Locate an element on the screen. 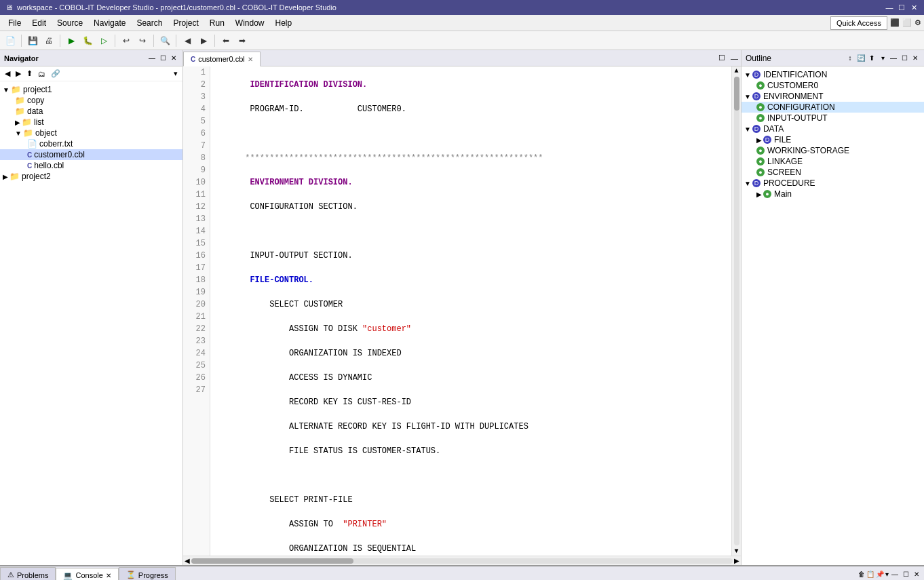  outline-collapse: ⬆ is located at coordinates (872, 58).